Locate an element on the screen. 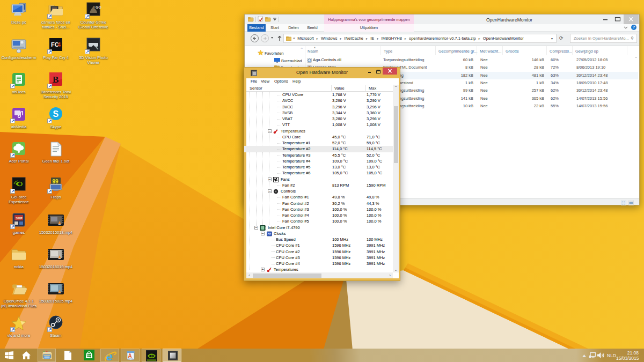 The image size is (644, 362). svg-text: 99 is located at coordinates (56, 181).